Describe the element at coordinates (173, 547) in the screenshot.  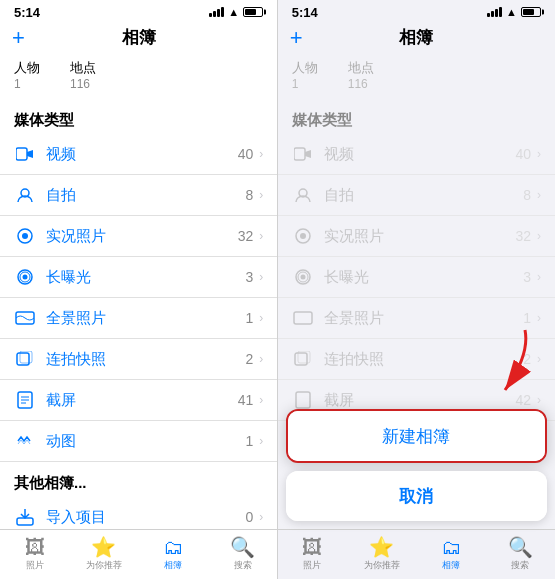
I see `tab-albums-icon-left: 🗂` at that location.